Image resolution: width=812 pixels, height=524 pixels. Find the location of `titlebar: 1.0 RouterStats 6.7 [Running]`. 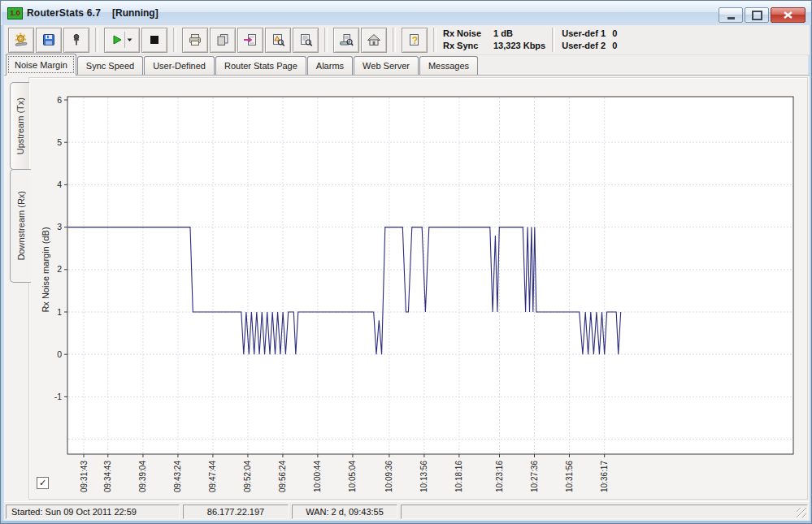

titlebar: 1.0 RouterStats 6.7 [Running] is located at coordinates (406, 13).